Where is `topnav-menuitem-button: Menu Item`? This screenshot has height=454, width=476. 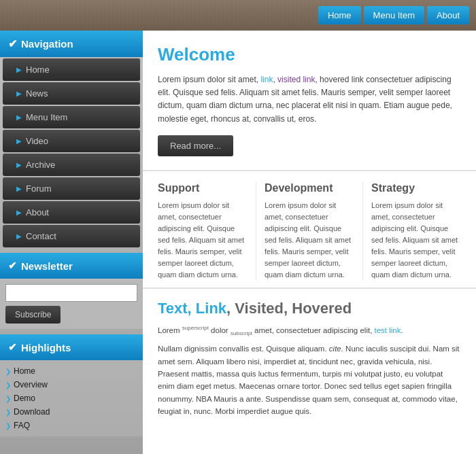
topnav-menuitem-button: Menu Item is located at coordinates (394, 15).